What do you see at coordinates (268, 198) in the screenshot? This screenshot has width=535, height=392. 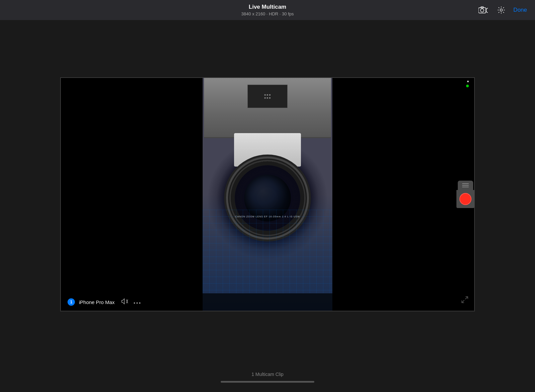 I see `lens-outer-ring` at bounding box center [268, 198].